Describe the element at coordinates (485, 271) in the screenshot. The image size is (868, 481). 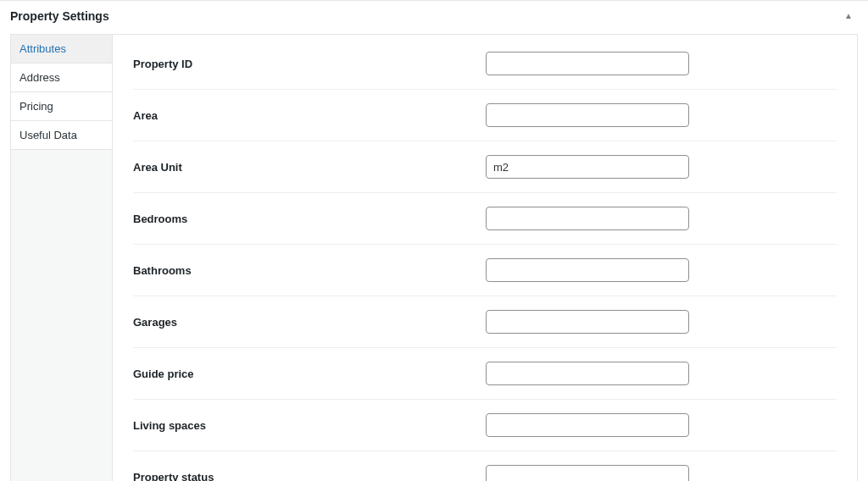
I see `field-row-bathrooms: Bathrooms` at that location.